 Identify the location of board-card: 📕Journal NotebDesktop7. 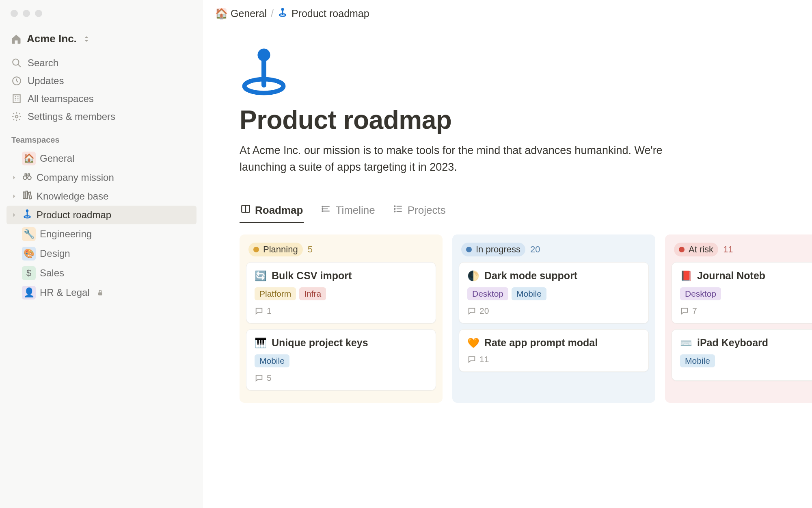
(742, 293).